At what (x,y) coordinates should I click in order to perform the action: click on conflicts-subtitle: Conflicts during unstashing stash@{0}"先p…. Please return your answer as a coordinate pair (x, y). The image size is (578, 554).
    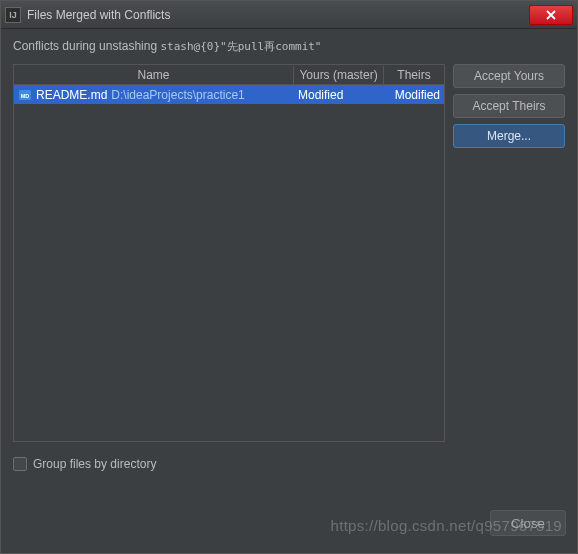
    Looking at the image, I should click on (289, 46).